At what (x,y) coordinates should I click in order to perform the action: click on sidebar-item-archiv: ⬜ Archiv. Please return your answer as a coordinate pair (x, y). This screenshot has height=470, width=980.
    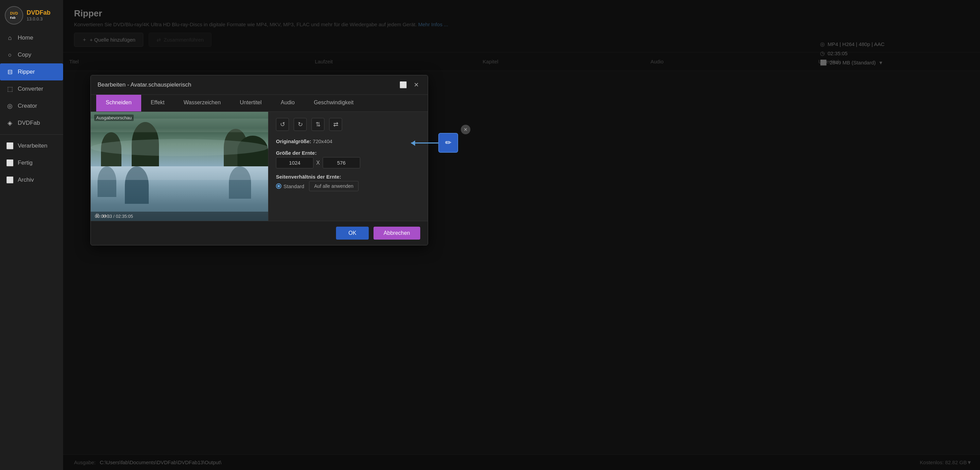
    Looking at the image, I should click on (32, 180).